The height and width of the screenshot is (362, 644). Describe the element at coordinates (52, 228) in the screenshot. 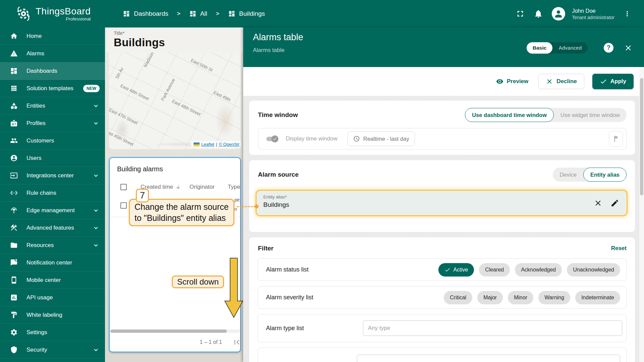

I see `sidebar-item-advanced-features: Advanced features` at that location.